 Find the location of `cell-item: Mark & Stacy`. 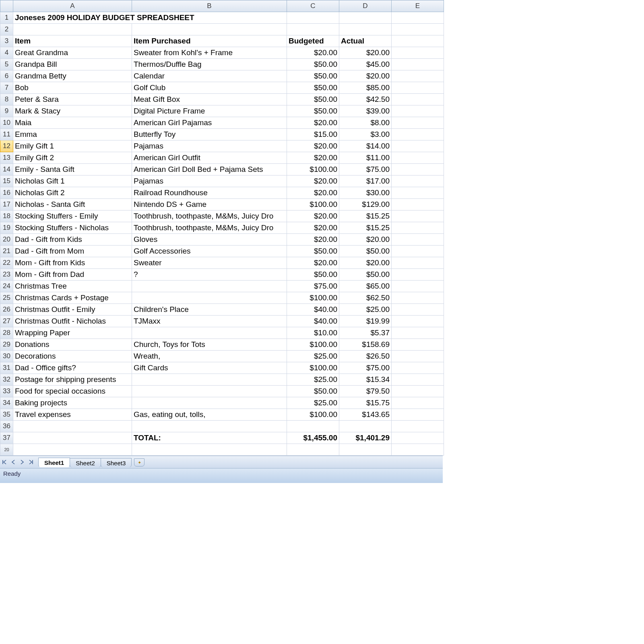

cell-item: Mark & Stacy is located at coordinates (72, 111).